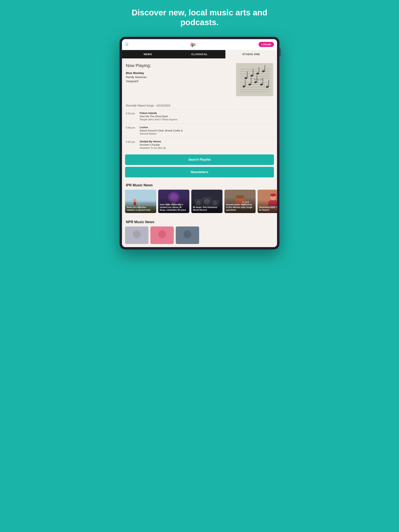  Describe the element at coordinates (127, 44) in the screenshot. I see `menu-icon: ☰` at that location.